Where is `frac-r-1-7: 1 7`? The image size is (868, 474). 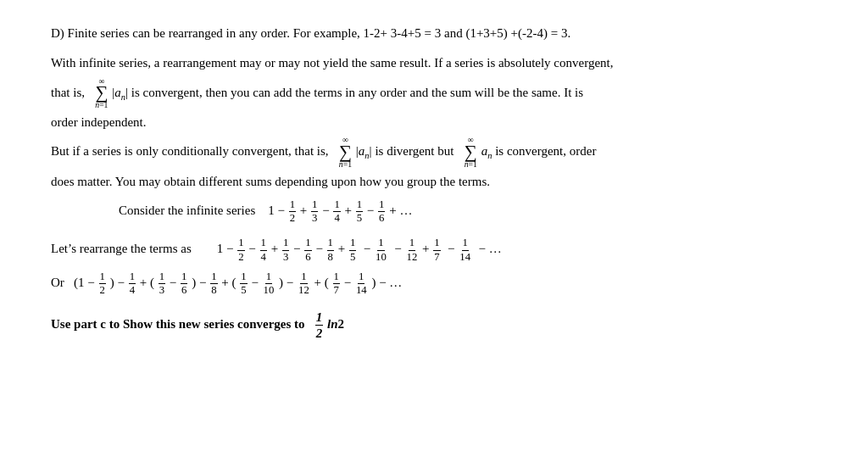
frac-r-1-7: 1 7 is located at coordinates (437, 250).